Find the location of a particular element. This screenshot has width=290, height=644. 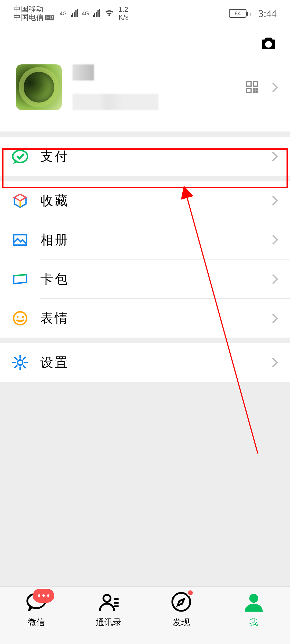

menu-stickers-label: 表情 is located at coordinates (155, 318).